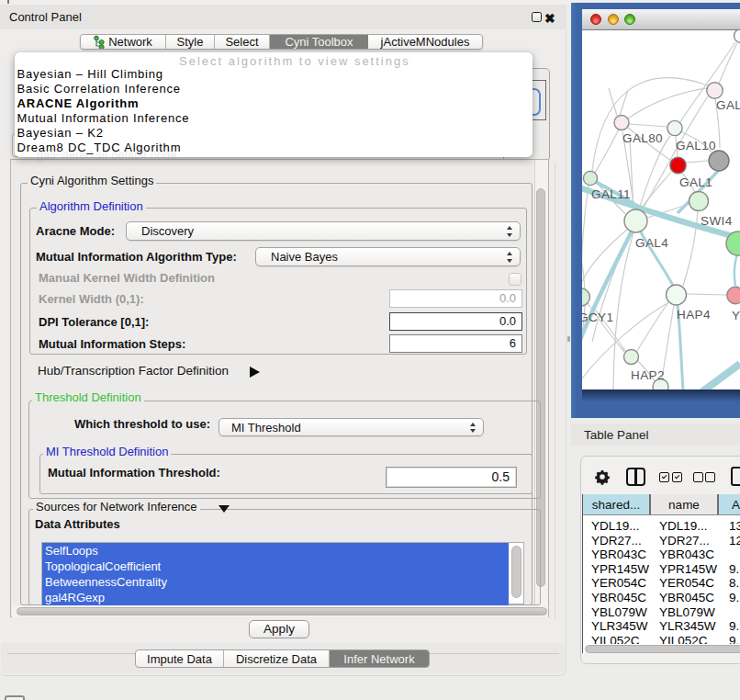 This screenshot has width=740, height=700. Describe the element at coordinates (736, 316) in the screenshot. I see `svg-text: YD` at that location.